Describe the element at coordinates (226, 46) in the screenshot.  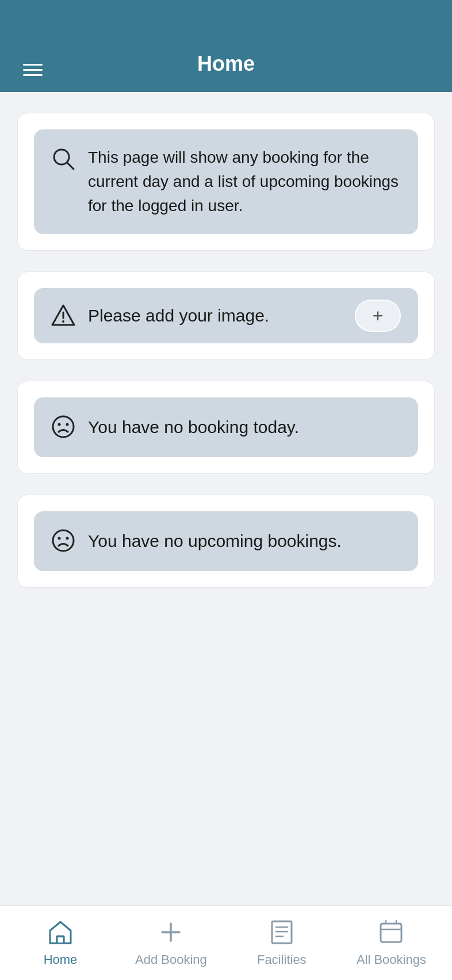
I see `header: Home` at that location.